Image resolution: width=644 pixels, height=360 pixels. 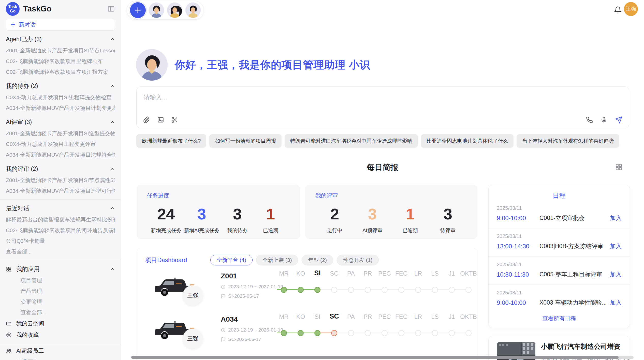 I want to click on sidebar-section-header: Agent已办 (3), so click(x=61, y=39).